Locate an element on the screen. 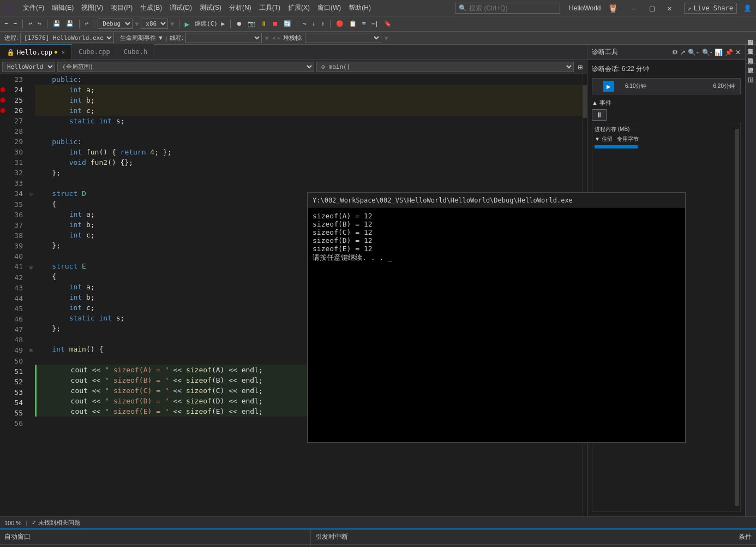  line-26: 26 is located at coordinates (17, 110).